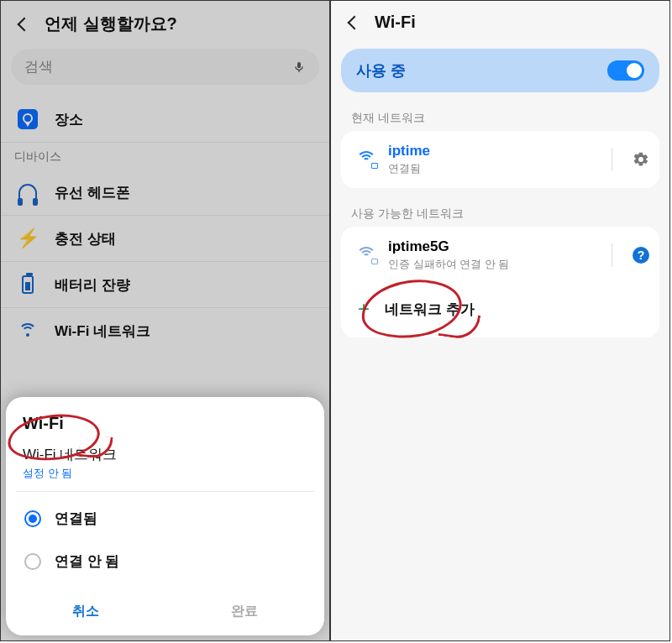 The width and height of the screenshot is (672, 643). What do you see at coordinates (111, 24) in the screenshot?
I see `page-title: 언제 실행할까요?` at bounding box center [111, 24].